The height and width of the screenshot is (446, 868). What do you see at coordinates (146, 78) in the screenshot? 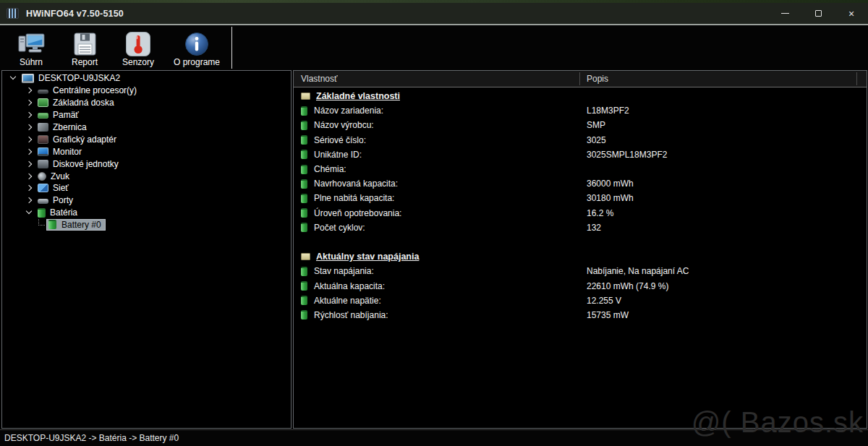
I see `tree-item-desktop: DESKTOP-U9JSKA2` at bounding box center [146, 78].